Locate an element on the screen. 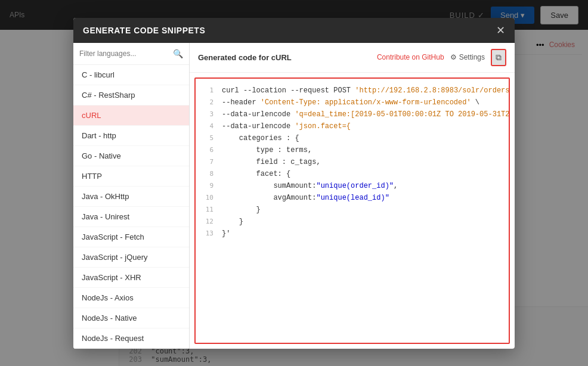 The image size is (588, 366). code-line: 9 sumAmount:"unique(order_id)", is located at coordinates (352, 186).